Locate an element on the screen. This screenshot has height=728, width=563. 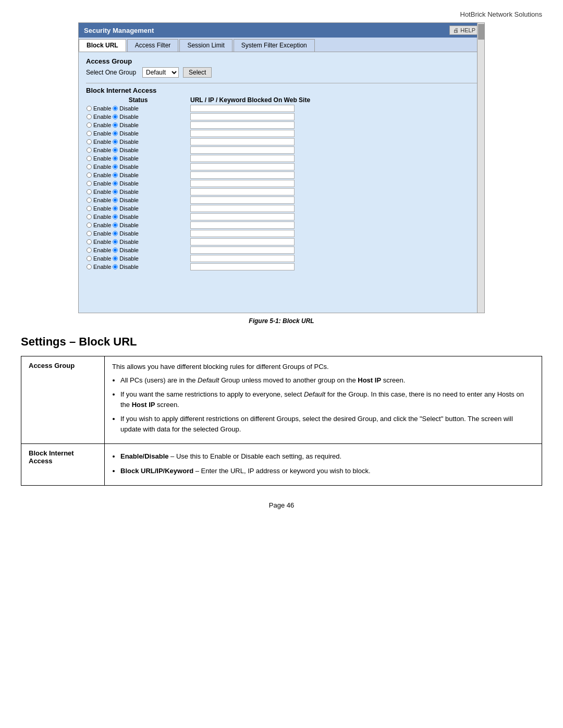
radio-group-4: Enable Disable is located at coordinates (138, 133).